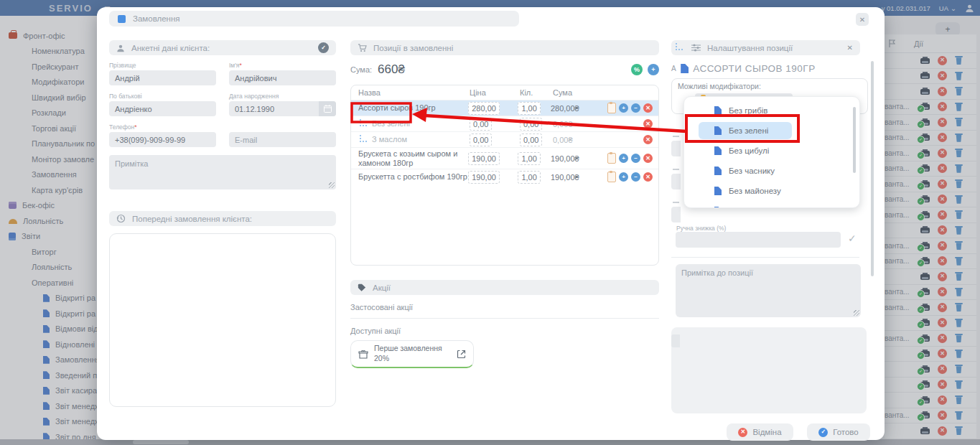 This screenshot has width=980, height=445. What do you see at coordinates (162, 109) in the screenshot?
I see `text-input: Андріенко` at bounding box center [162, 109].